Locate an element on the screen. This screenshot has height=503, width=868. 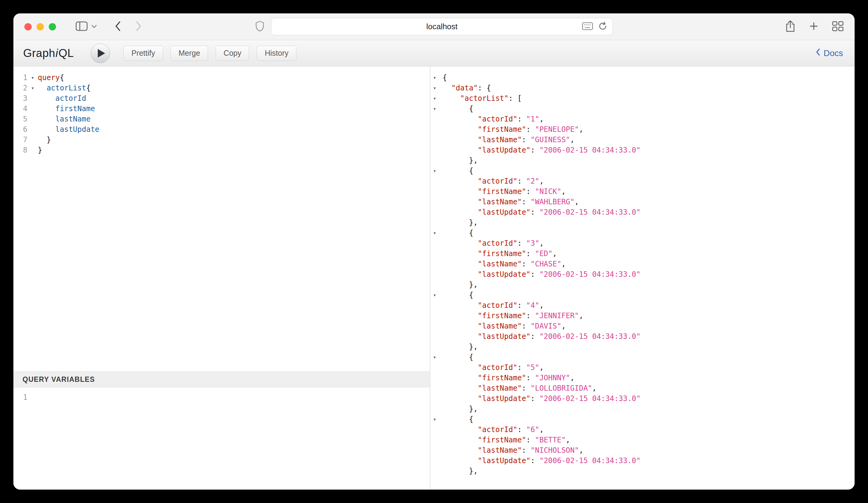
copy-button: Copy is located at coordinates (232, 53).